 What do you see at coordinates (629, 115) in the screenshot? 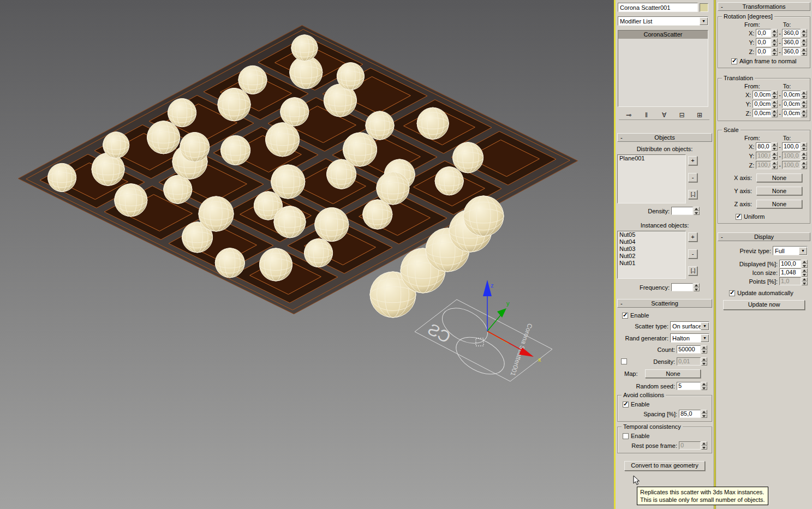
I see `pin-stack-icon: ⊸` at bounding box center [629, 115].